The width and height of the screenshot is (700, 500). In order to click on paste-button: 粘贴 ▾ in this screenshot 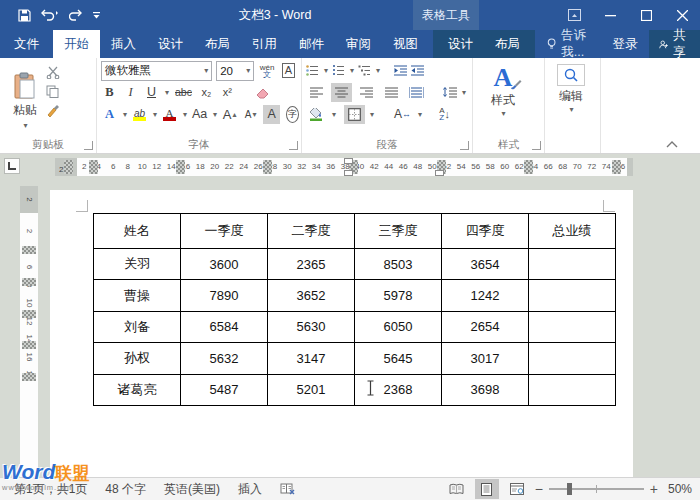, I will do `click(25, 98)`.